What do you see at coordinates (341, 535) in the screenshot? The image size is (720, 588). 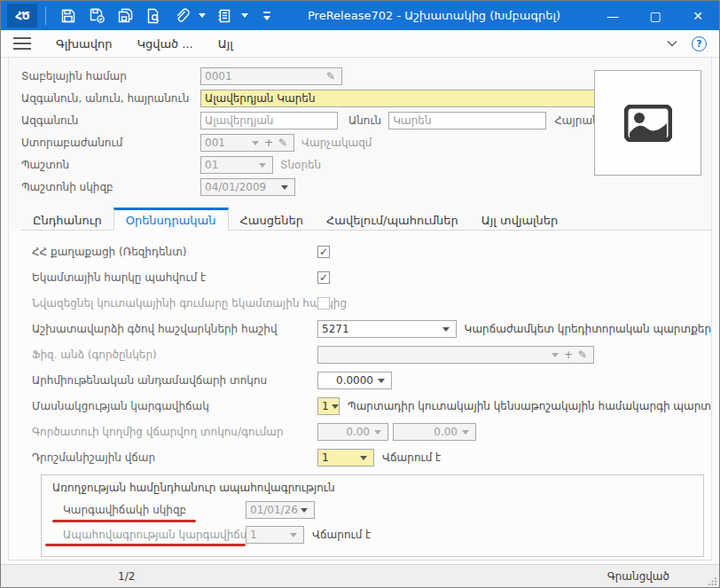 I see `insurance-status-note: Վճարում է` at bounding box center [341, 535].